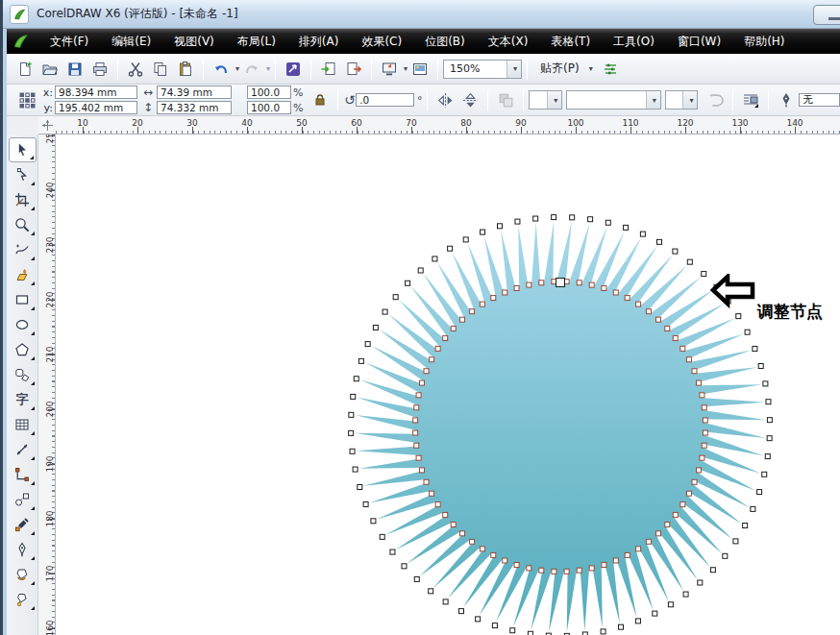  I want to click on menu-help: 帮助(H), so click(764, 42).